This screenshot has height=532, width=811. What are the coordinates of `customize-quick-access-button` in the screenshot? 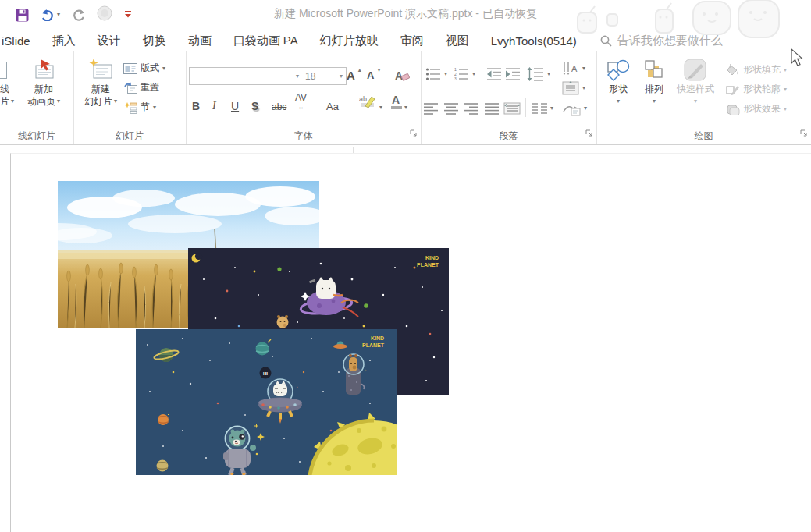 It's located at (128, 15).